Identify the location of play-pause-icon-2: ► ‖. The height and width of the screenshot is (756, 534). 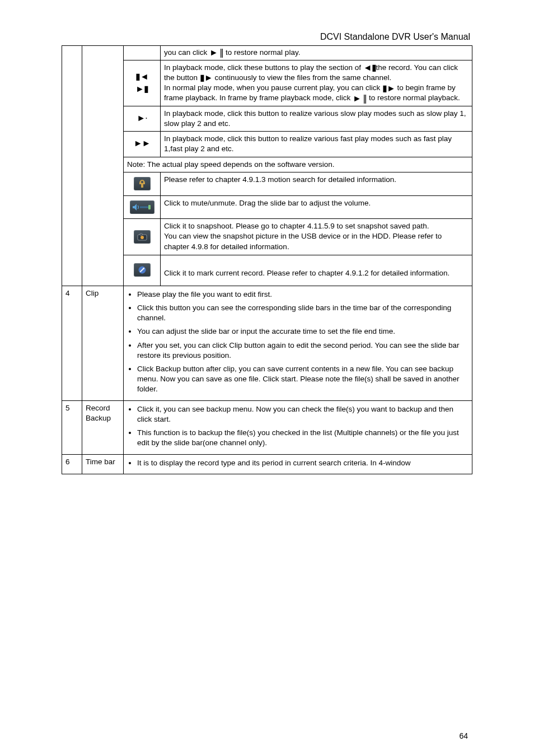
(359, 99).